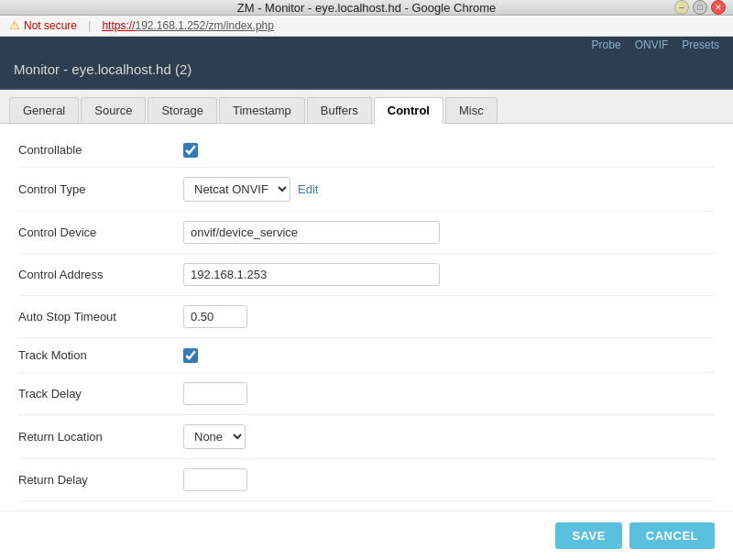 The height and width of the screenshot is (560, 733). Describe the element at coordinates (203, 26) in the screenshot. I see `url-path: 192.168.1.252/zm/index.php` at that location.